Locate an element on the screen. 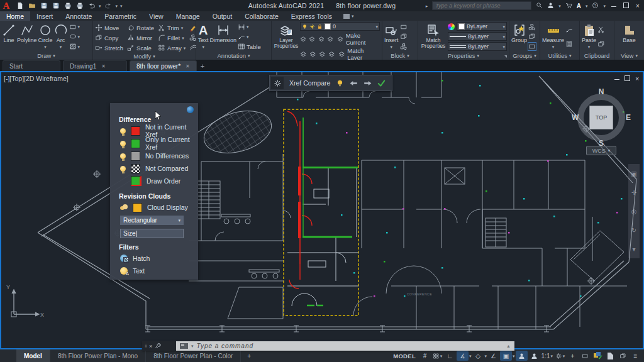 The height and width of the screenshot is (362, 644). sign-in-icon is located at coordinates (551, 6).